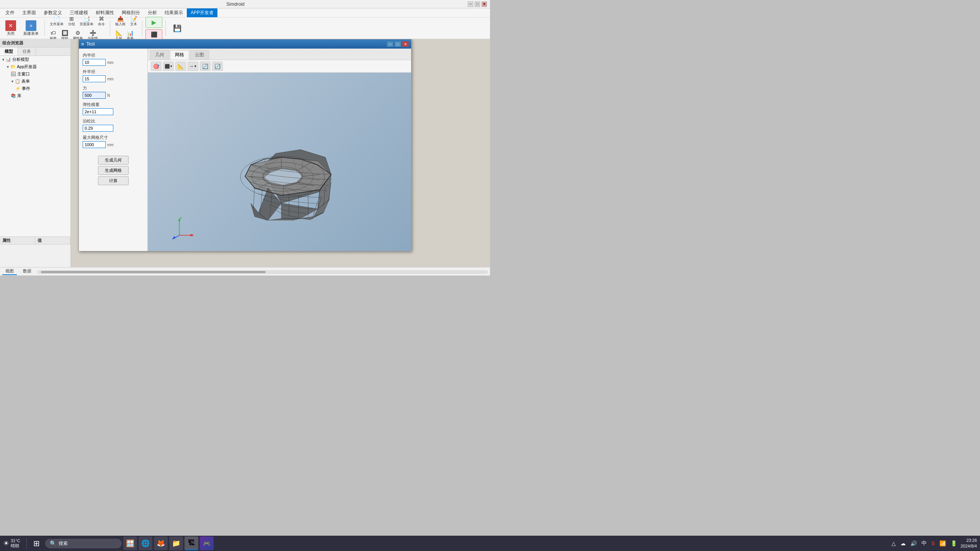 The image size is (980, 551). What do you see at coordinates (35, 96) in the screenshot?
I see `tree-item-library: 📚 库` at bounding box center [35, 96].